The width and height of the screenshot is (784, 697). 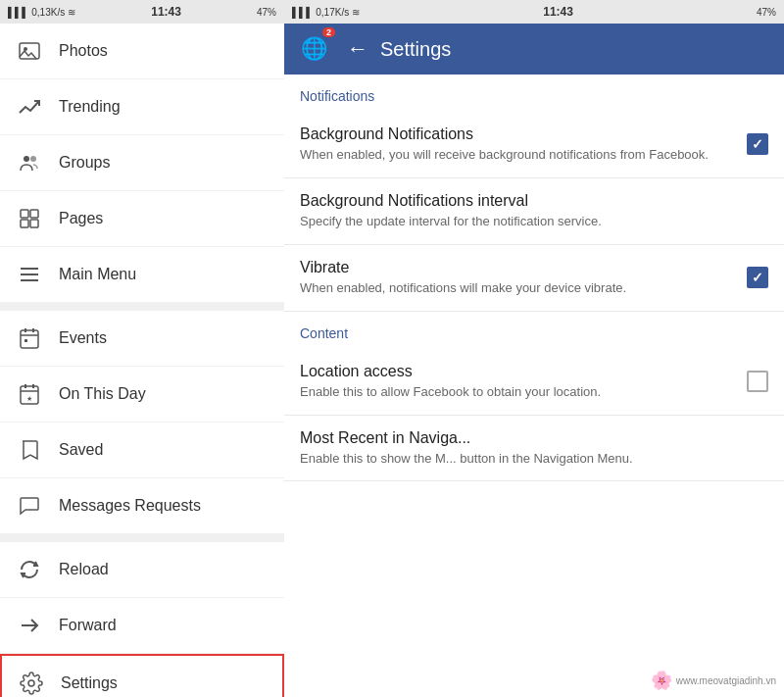 What do you see at coordinates (758, 277) in the screenshot?
I see `checkbox-vibrate` at bounding box center [758, 277].